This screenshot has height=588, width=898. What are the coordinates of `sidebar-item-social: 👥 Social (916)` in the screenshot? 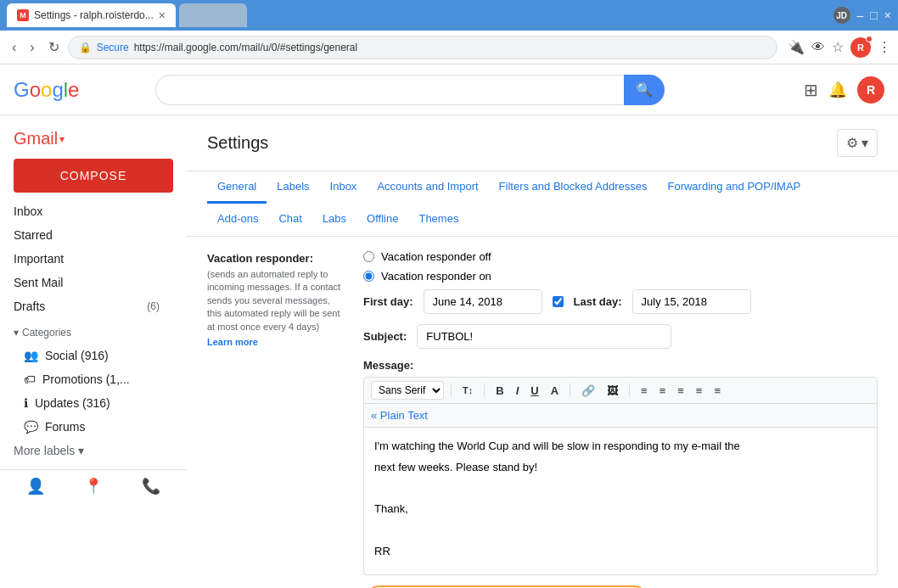 It's located at (93, 356).